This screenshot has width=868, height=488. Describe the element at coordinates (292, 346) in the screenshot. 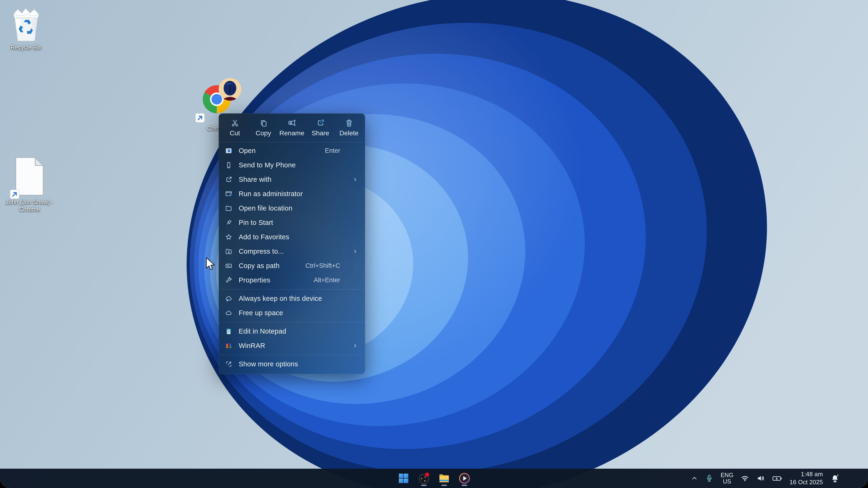

I see `menu-item-winrar: WinRAR` at that location.